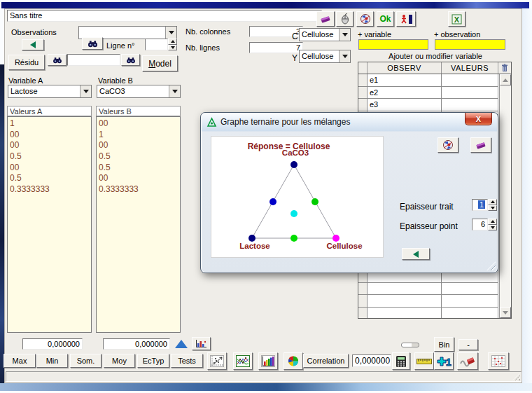 Image resolution: width=532 pixels, height=393 pixels. Describe the element at coordinates (325, 56) in the screenshot. I see `y-variable-combobox: Cellulose` at that location.